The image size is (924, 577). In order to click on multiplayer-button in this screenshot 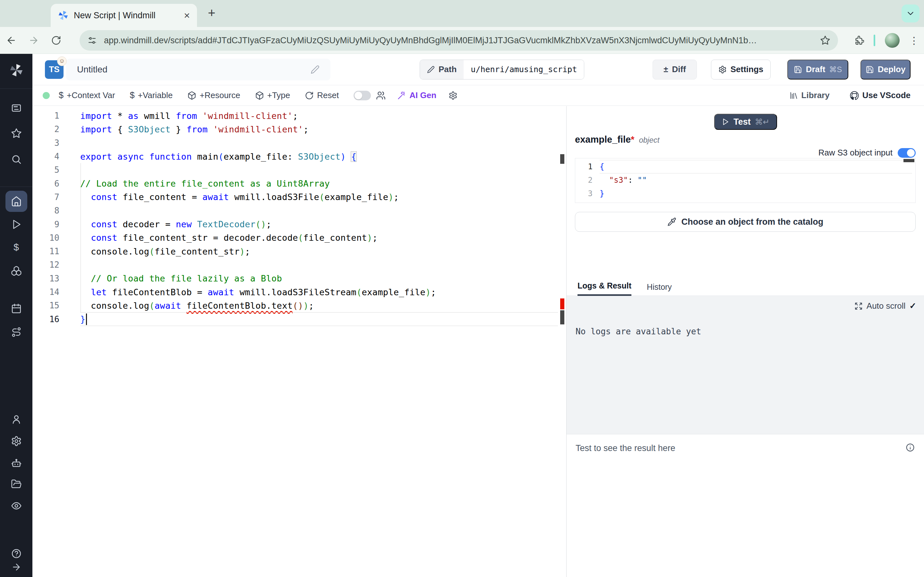, I will do `click(381, 95)`.